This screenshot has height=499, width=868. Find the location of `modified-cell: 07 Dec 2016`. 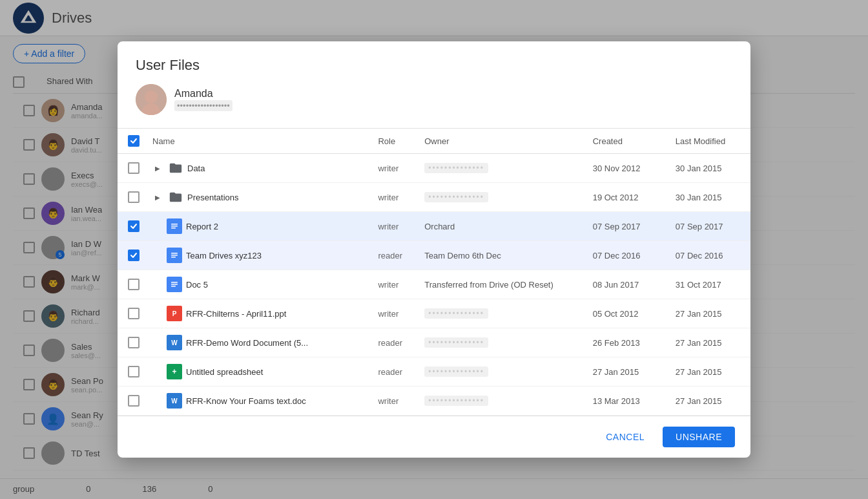

modified-cell: 07 Dec 2016 is located at coordinates (709, 256).